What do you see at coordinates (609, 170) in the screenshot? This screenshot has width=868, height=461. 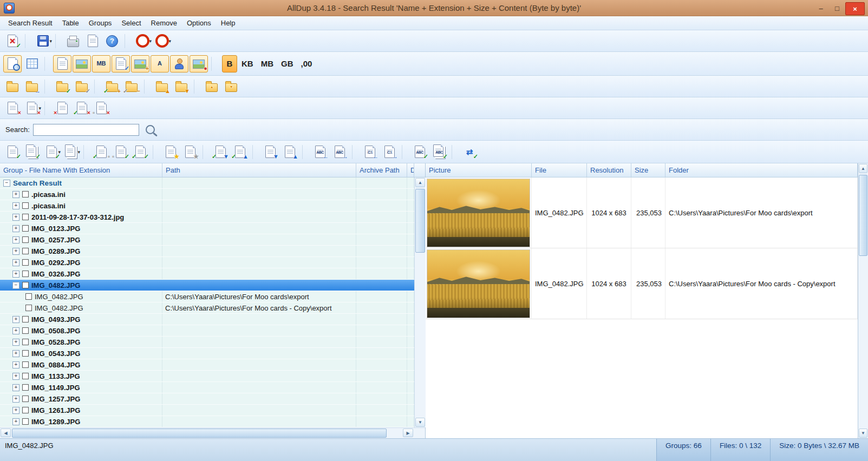 I see `column-header-resolution: Resolution` at bounding box center [609, 170].